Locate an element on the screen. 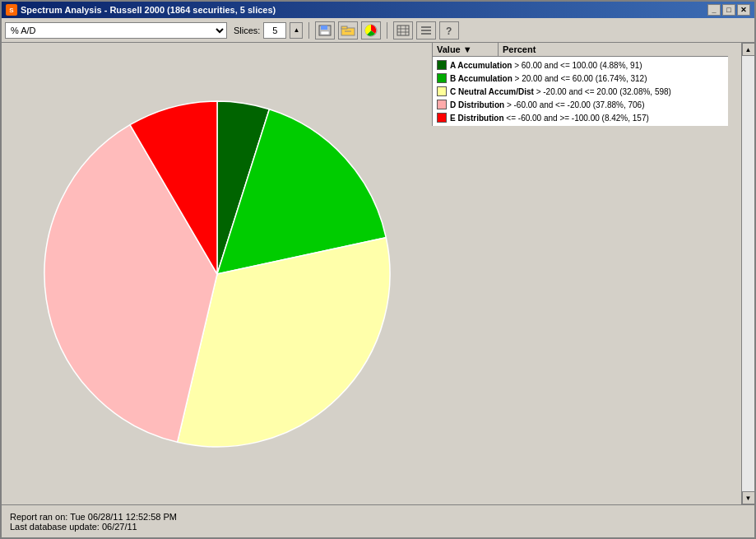  legend-header: Value ▼ Percent is located at coordinates (581, 49).